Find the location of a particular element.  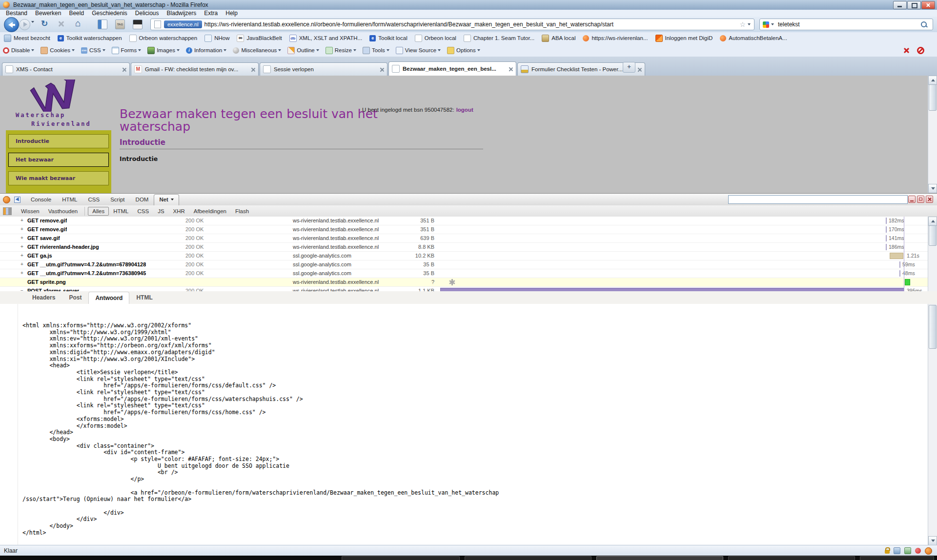

firebug-close-button is located at coordinates (929, 199).